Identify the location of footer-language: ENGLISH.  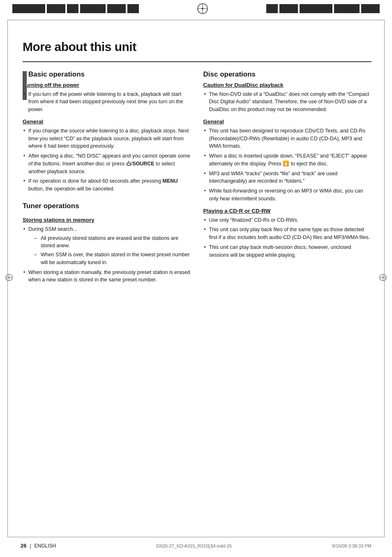
(45, 546).